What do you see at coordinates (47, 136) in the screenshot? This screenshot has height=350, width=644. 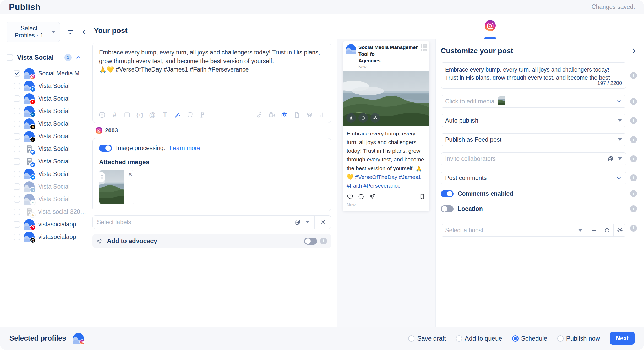 I see `profile-item: ♪Vista Social` at bounding box center [47, 136].